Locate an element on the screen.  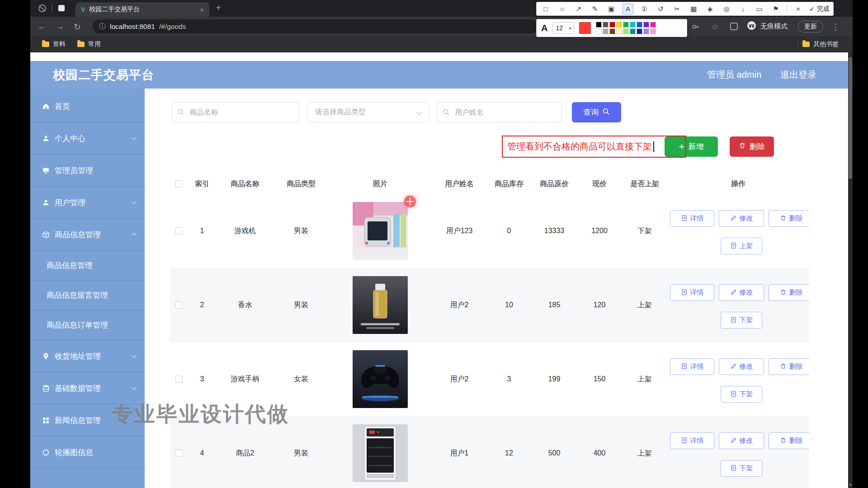
font-size-select: 12 ▾ is located at coordinates (563, 28).